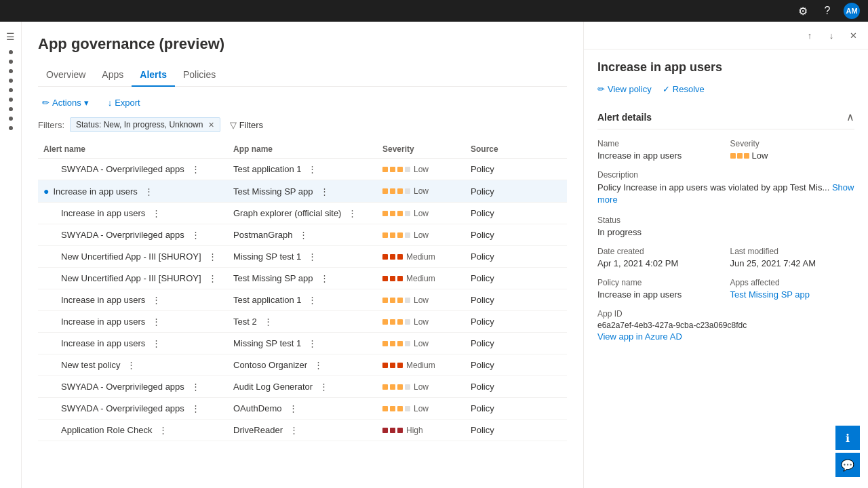 This screenshot has height=488, width=868. What do you see at coordinates (211, 125) in the screenshot?
I see `filter-remove-icon: ×` at bounding box center [211, 125].